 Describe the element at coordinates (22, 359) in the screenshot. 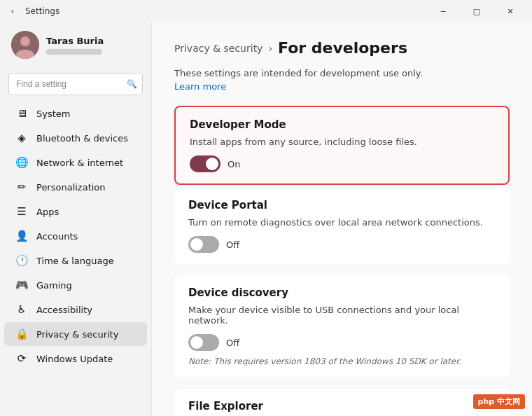

I see `update-icon: ⟳` at that location.